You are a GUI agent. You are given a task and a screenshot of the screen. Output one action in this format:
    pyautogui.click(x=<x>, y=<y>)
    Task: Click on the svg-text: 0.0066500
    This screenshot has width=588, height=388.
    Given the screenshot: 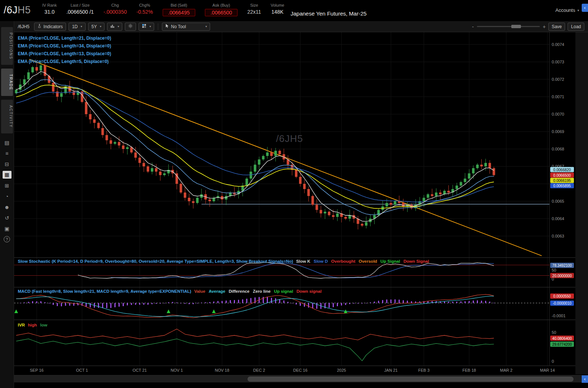 What is the action you would take?
    pyautogui.click(x=562, y=176)
    